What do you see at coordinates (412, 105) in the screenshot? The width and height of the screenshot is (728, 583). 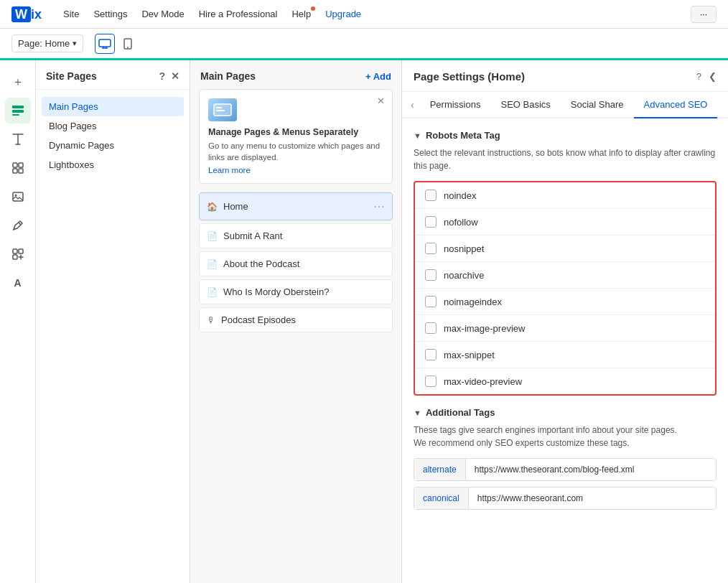 I see `tab-scroll-left-icon: ‹` at bounding box center [412, 105].